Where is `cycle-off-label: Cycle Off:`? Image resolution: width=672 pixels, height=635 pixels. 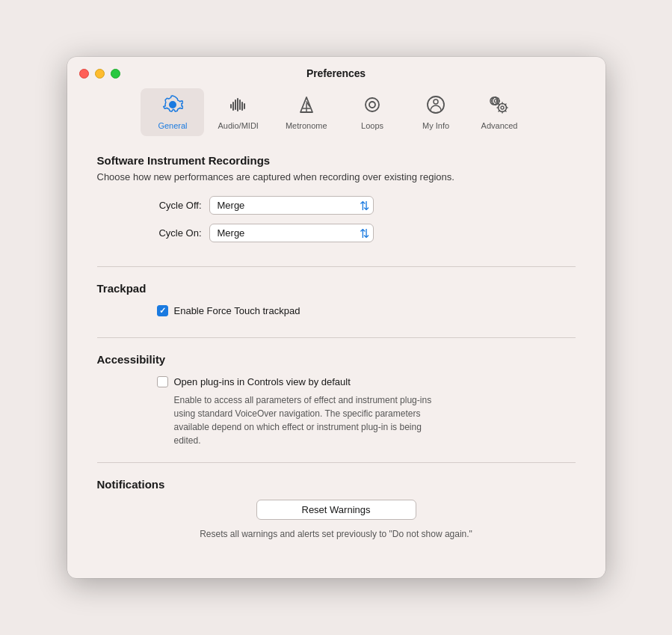
cycle-off-label: Cycle Off: is located at coordinates (164, 205).